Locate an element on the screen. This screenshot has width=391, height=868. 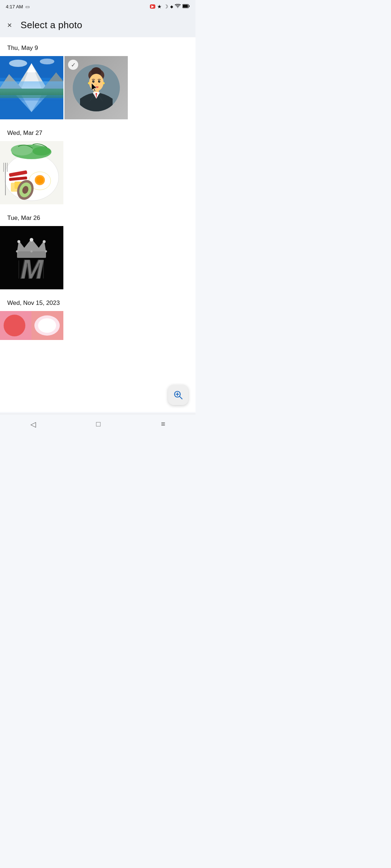
avatar-circle is located at coordinates (96, 88).